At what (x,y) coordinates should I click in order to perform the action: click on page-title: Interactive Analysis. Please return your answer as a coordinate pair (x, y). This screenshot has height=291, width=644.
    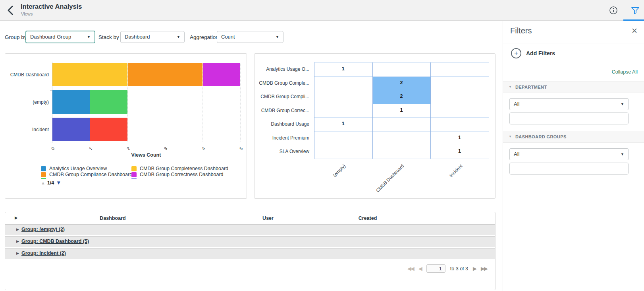
    Looking at the image, I should click on (51, 6).